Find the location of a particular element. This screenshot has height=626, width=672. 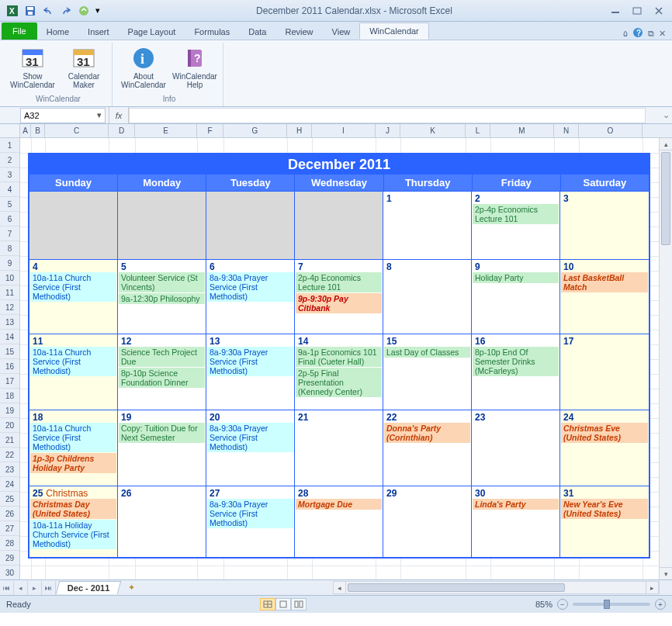

calendar-event: Linda's Party is located at coordinates (515, 504).